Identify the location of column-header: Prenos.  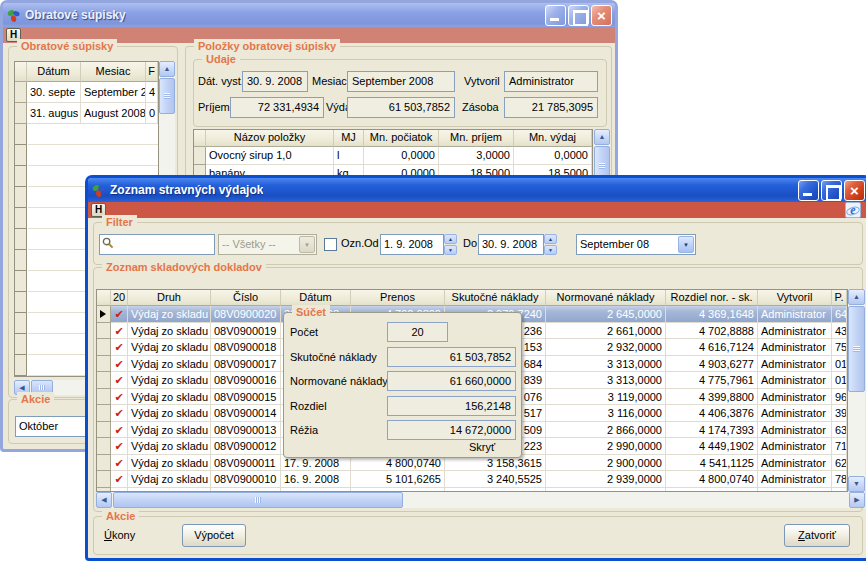
(398, 298).